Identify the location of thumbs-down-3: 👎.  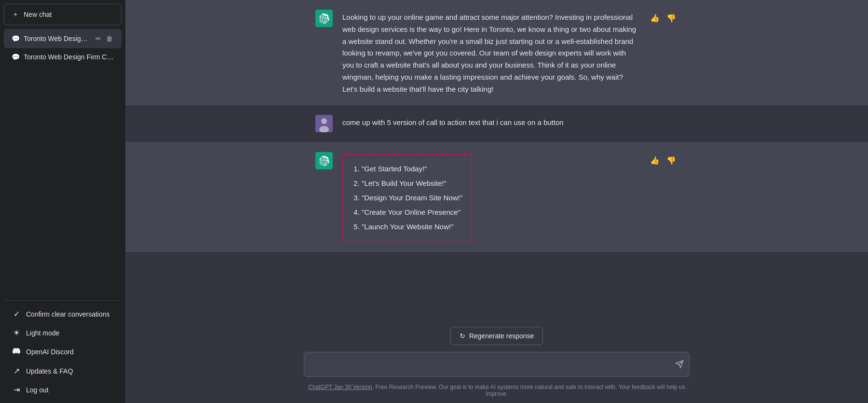
(671, 160).